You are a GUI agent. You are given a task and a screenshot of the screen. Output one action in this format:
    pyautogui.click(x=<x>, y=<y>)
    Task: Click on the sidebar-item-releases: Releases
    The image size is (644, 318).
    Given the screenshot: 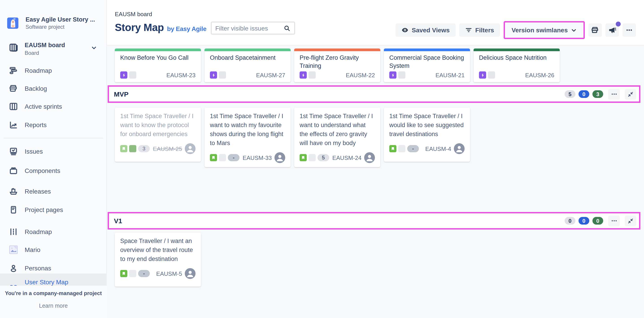 What is the action you would take?
    pyautogui.click(x=54, y=191)
    